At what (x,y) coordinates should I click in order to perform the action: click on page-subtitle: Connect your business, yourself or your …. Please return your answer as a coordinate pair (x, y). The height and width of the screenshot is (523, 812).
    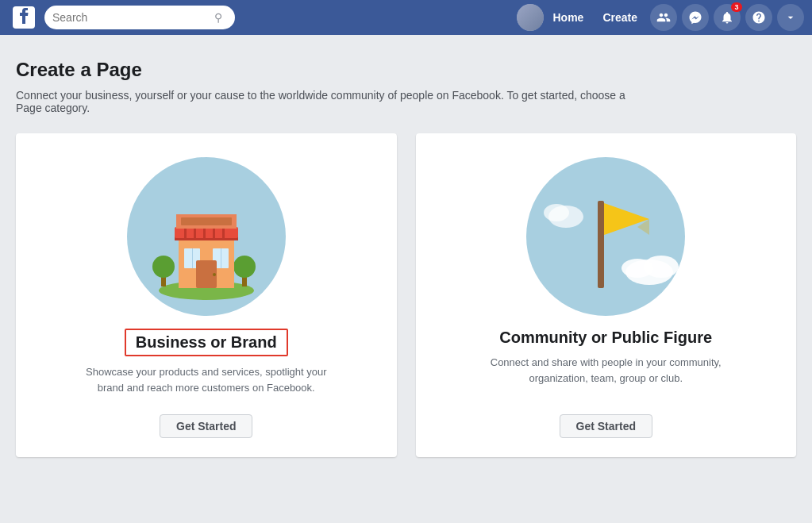
    Looking at the image, I should click on (333, 102).